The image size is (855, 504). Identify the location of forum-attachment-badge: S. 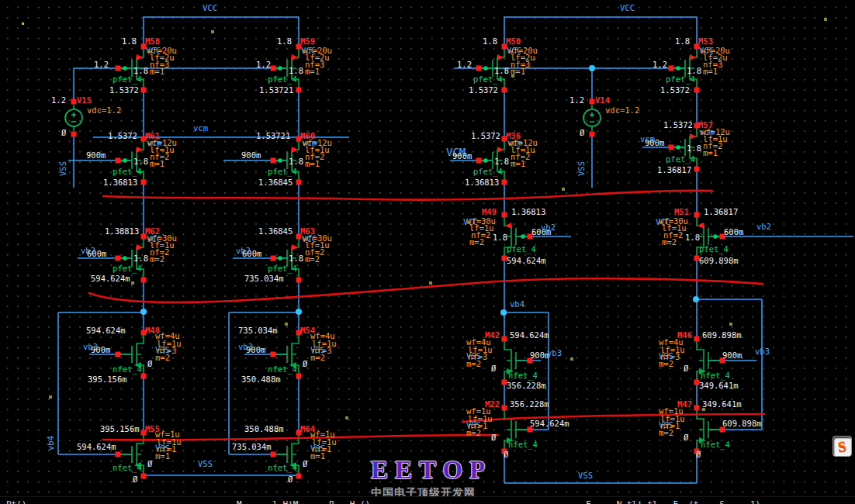
(843, 447).